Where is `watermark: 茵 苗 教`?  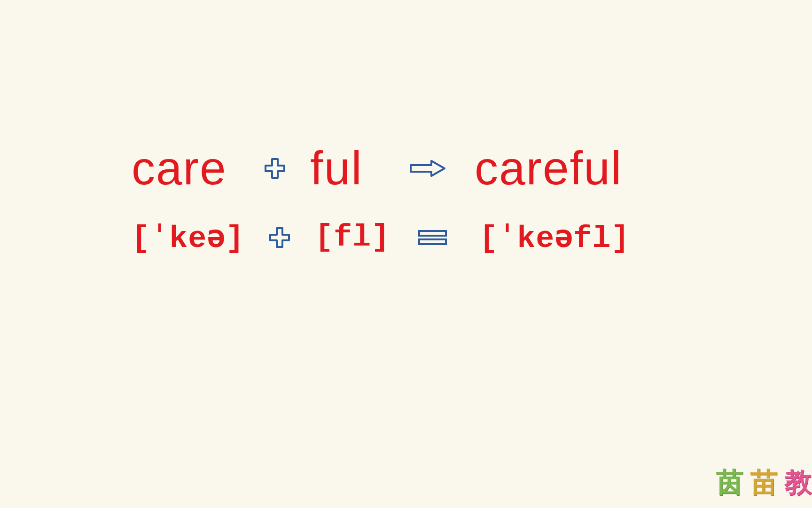 watermark: 茵 苗 教 is located at coordinates (764, 483).